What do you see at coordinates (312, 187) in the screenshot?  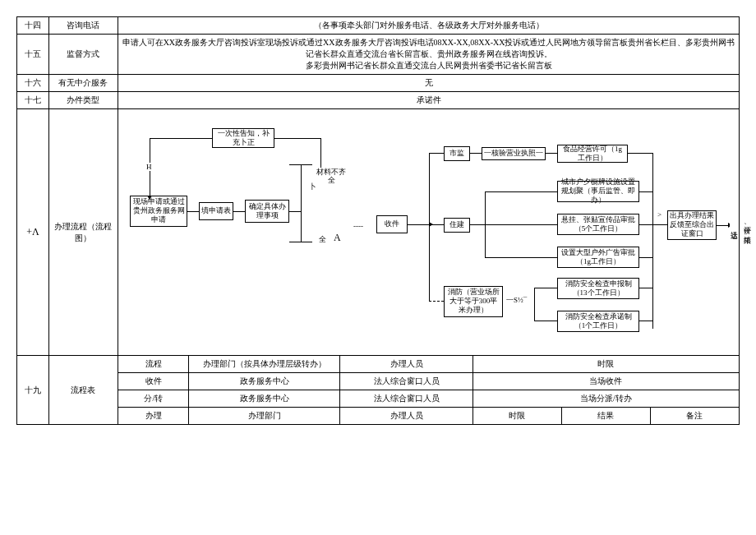 I see `txt-tick: 卜` at bounding box center [312, 187].